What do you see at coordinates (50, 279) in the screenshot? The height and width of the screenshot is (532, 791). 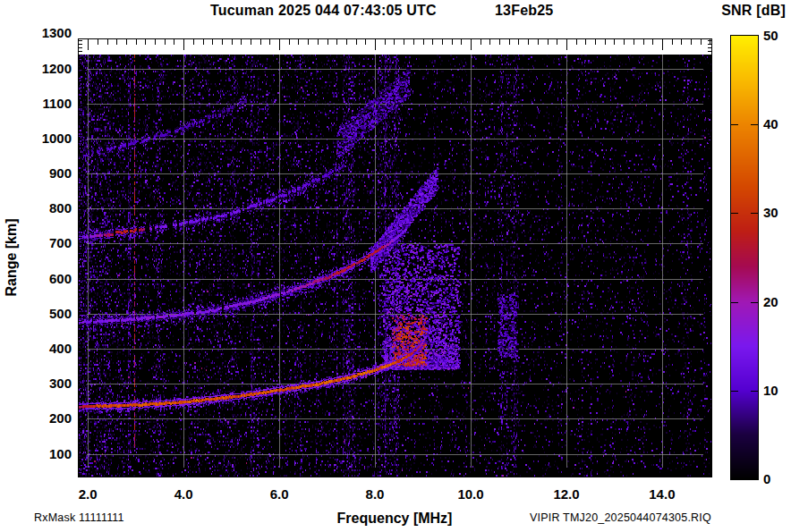 I see `y-tick-label: 600` at bounding box center [50, 279].